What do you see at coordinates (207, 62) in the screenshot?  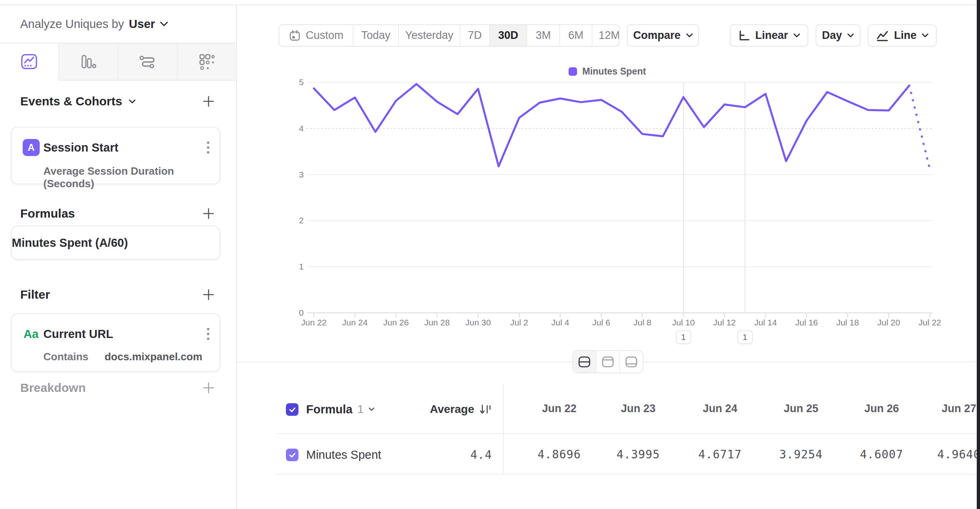 I see `retention-grid-icon` at bounding box center [207, 62].